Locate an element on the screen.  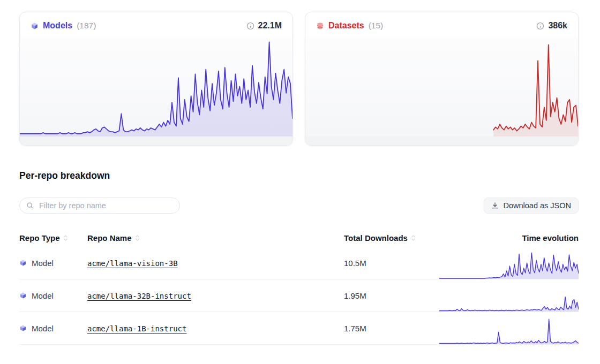
repo-filter is located at coordinates (100, 206).